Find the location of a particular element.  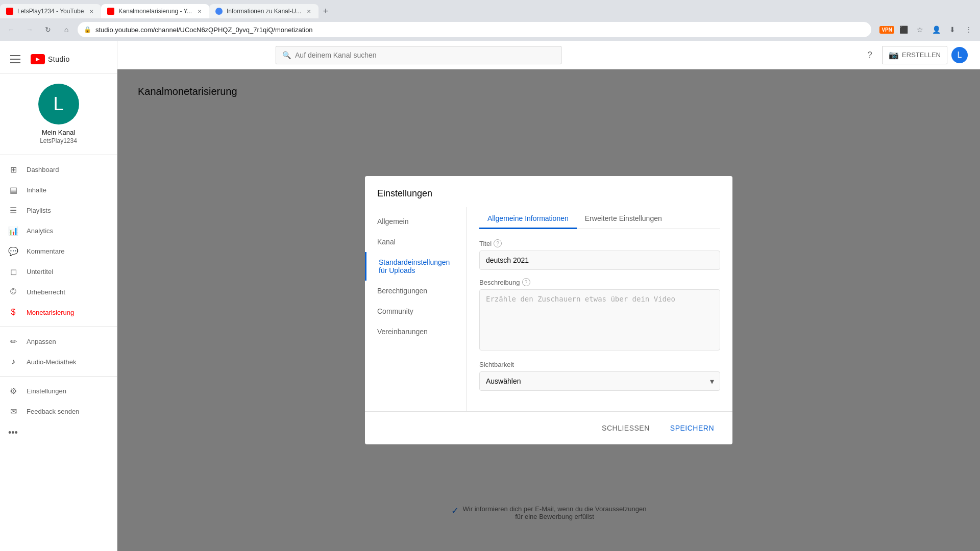

bookmark-button: ☆ is located at coordinates (920, 30).